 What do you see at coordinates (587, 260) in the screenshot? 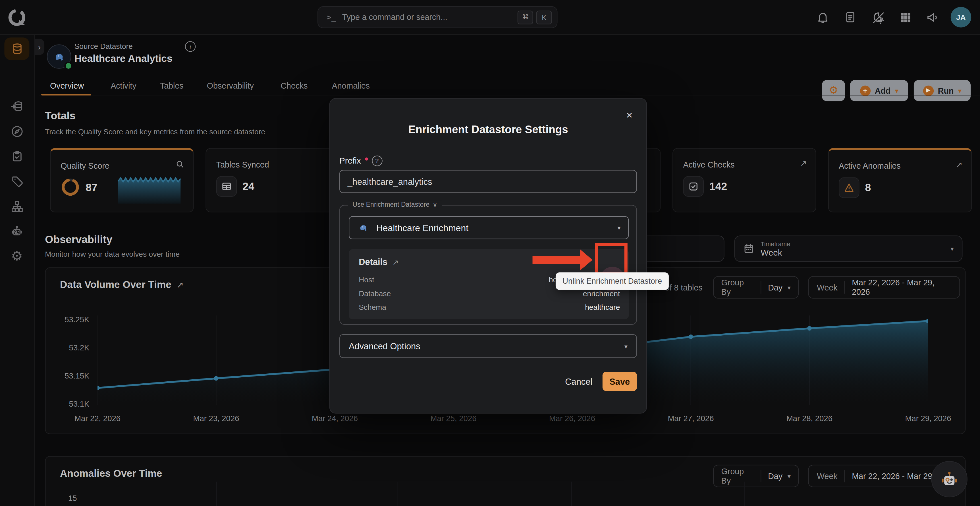
I see `annotation-arrow-head` at bounding box center [587, 260].